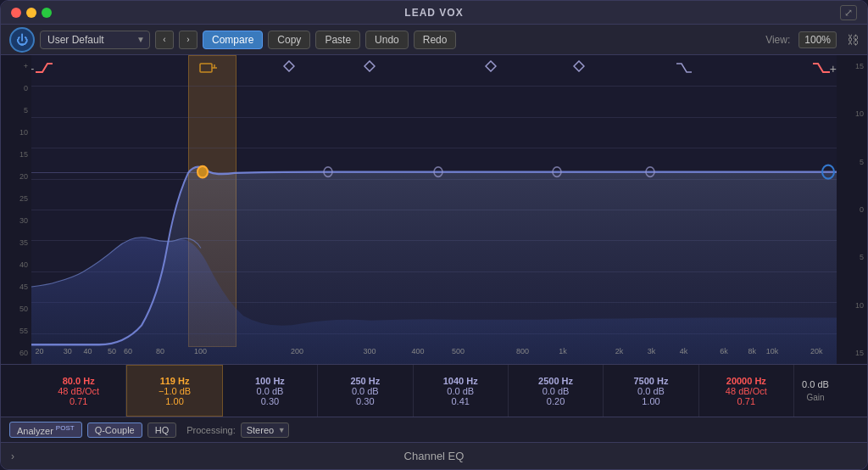  I want to click on scale-30: 30, so click(16, 221).